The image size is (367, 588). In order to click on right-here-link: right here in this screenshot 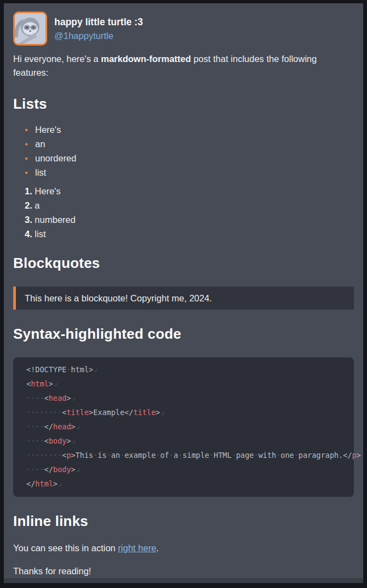, I will do `click(137, 548)`.